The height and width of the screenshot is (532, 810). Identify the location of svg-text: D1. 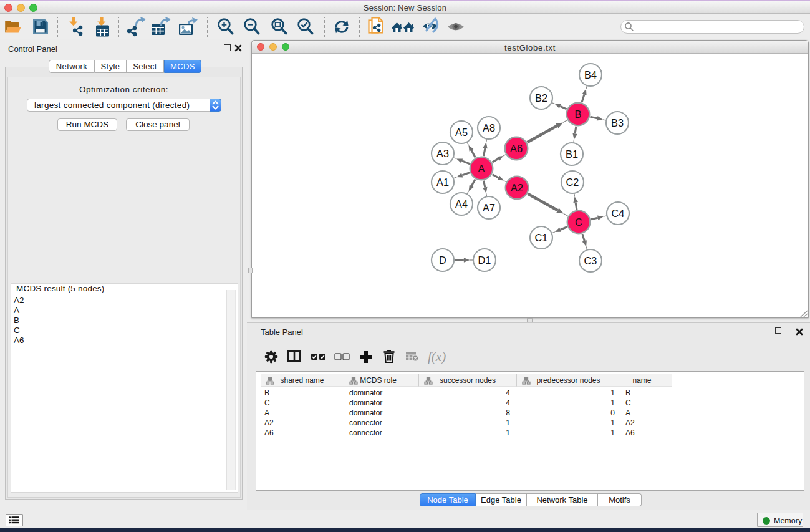
(485, 260).